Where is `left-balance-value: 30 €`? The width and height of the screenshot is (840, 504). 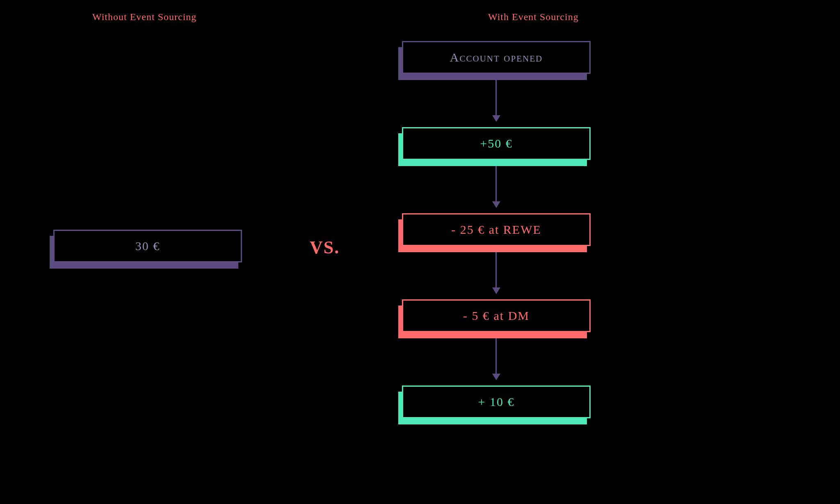
left-balance-value: 30 € is located at coordinates (148, 246).